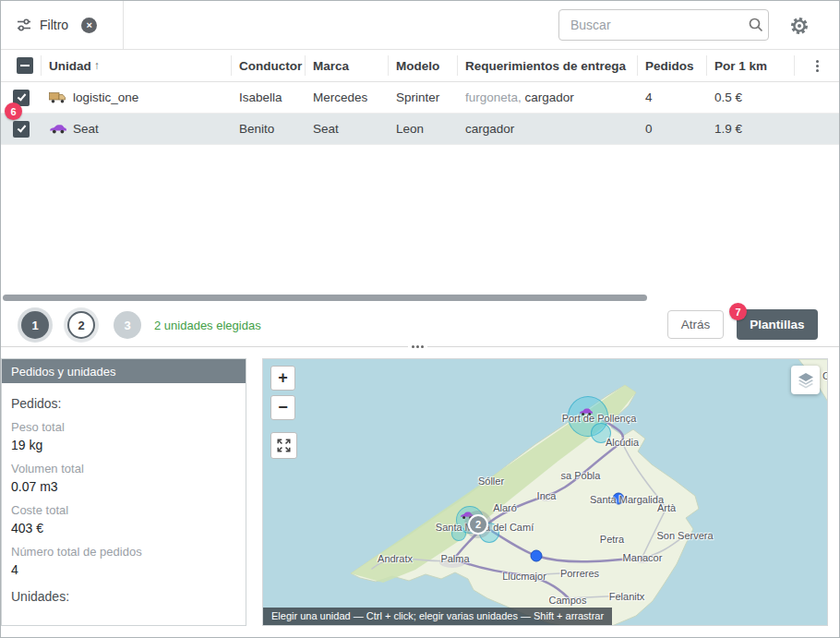 The height and width of the screenshot is (638, 840). What do you see at coordinates (751, 98) in the screenshot?
I see `cell-por-km: 0.5 €` at bounding box center [751, 98].